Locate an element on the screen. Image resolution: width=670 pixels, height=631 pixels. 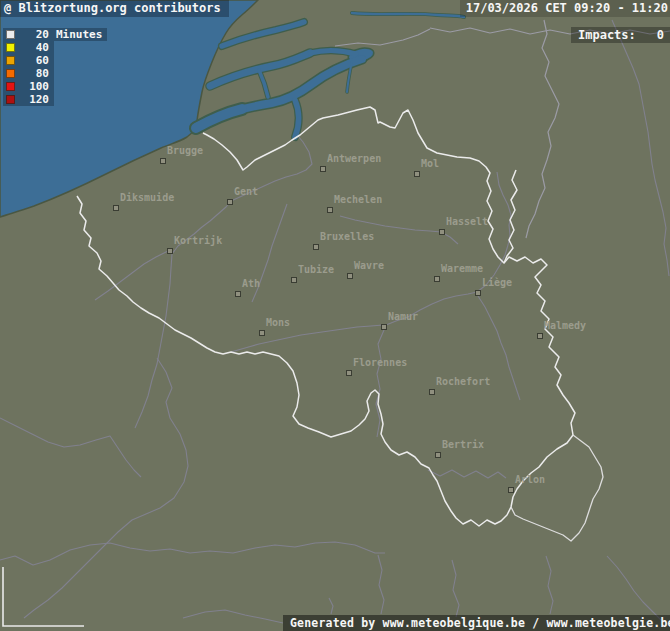
legend-unit-label: Minutes is located at coordinates (79, 34).